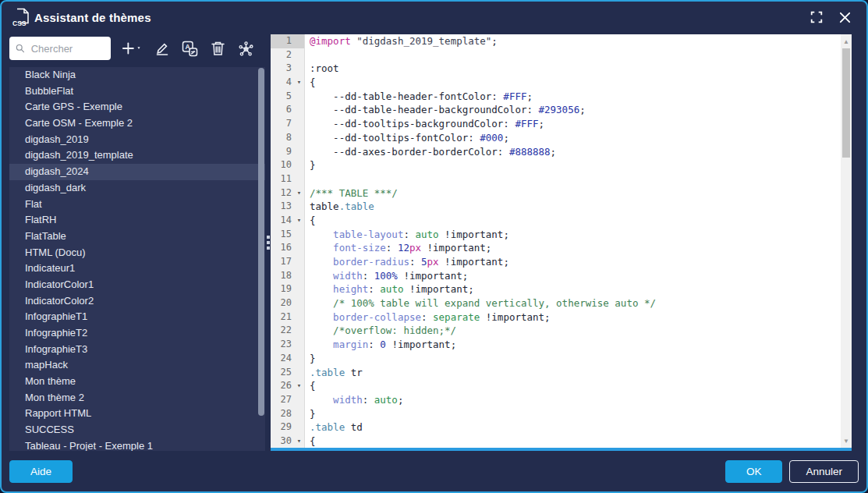  I want to click on code-line: width: auto;, so click(354, 400).